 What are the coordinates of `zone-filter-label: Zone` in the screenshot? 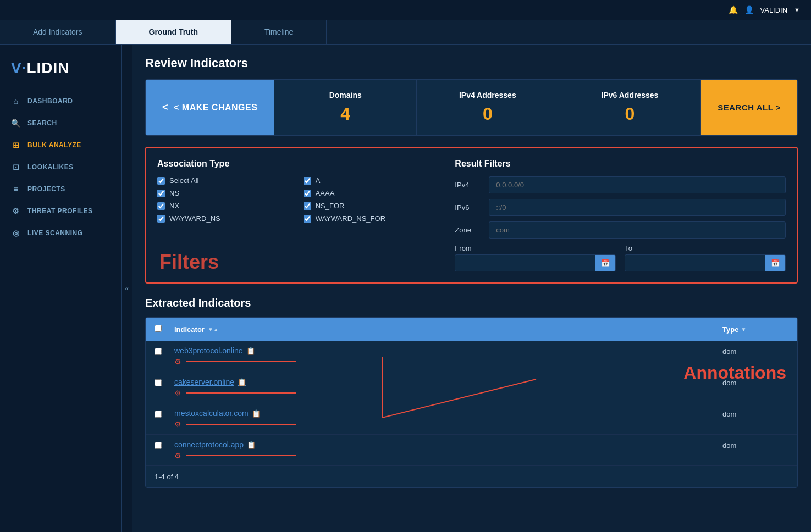 It's located at (468, 230).